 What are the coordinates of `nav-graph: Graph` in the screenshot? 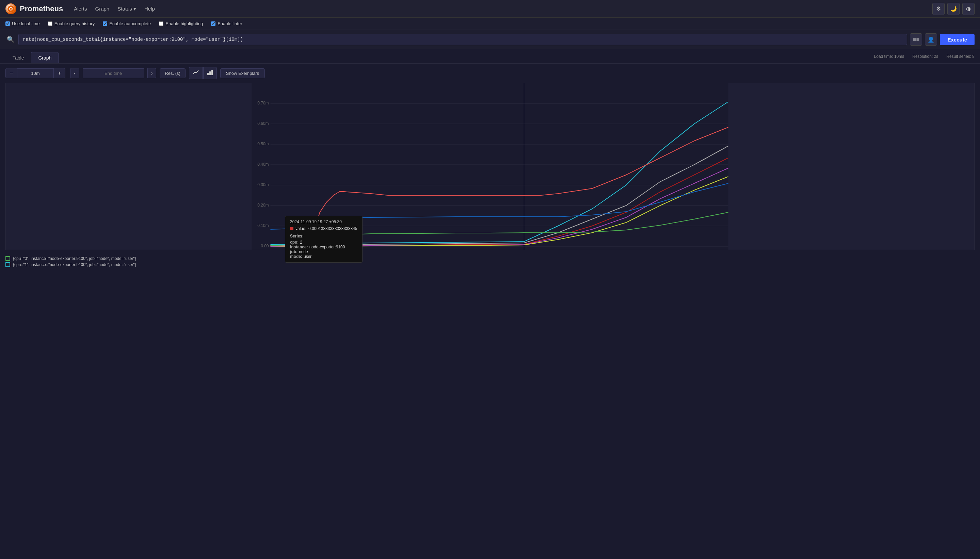 It's located at (102, 8).